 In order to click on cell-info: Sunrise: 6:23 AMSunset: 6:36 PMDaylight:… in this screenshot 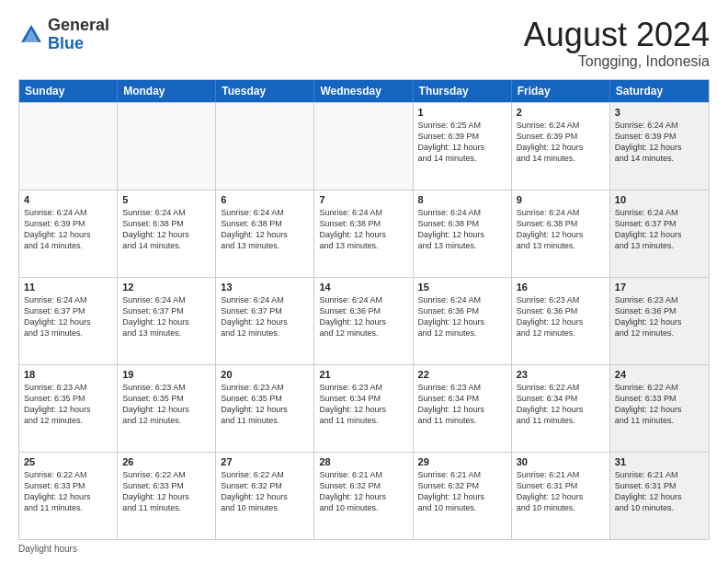, I will do `click(660, 316)`.